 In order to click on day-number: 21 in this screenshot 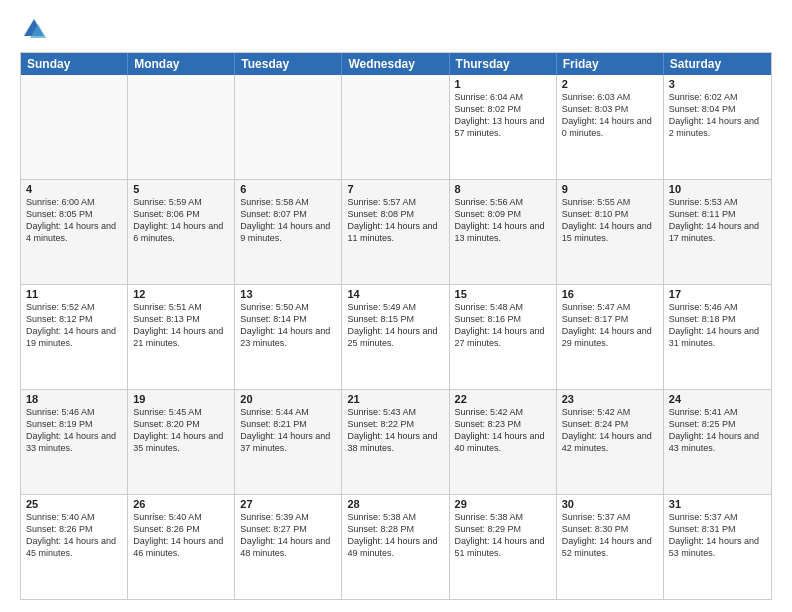, I will do `click(395, 399)`.